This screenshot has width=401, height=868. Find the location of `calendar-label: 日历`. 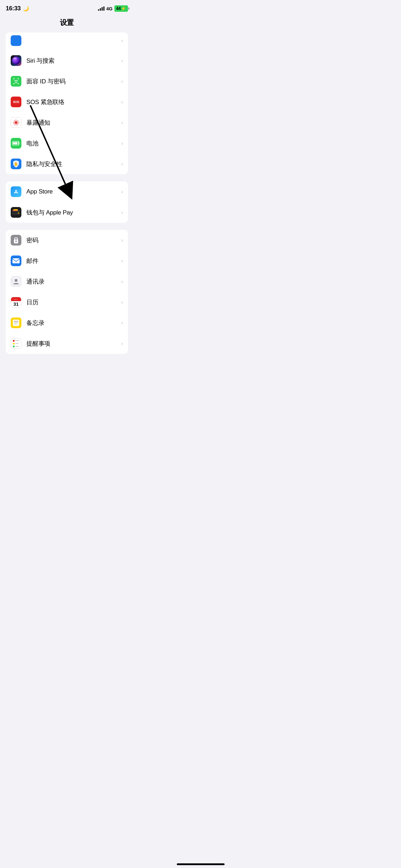

calendar-label: 日历 is located at coordinates (73, 302).